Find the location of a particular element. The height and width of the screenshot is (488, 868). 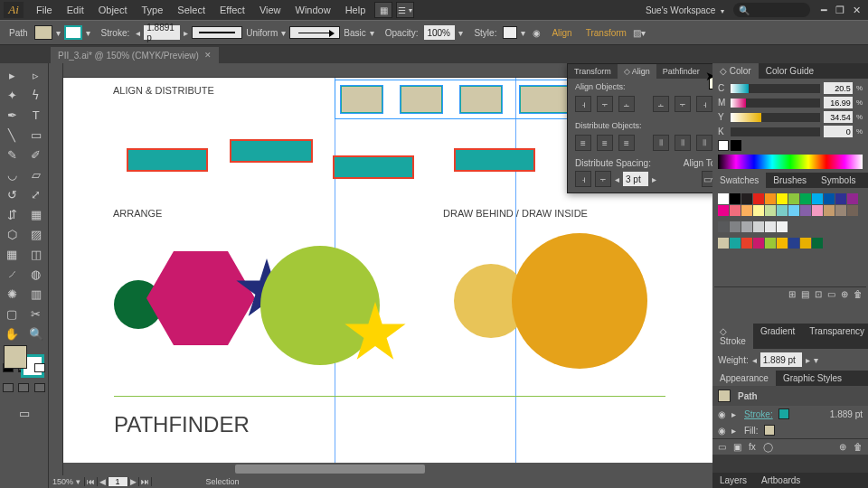

color-value: 34.54 is located at coordinates (838, 117).